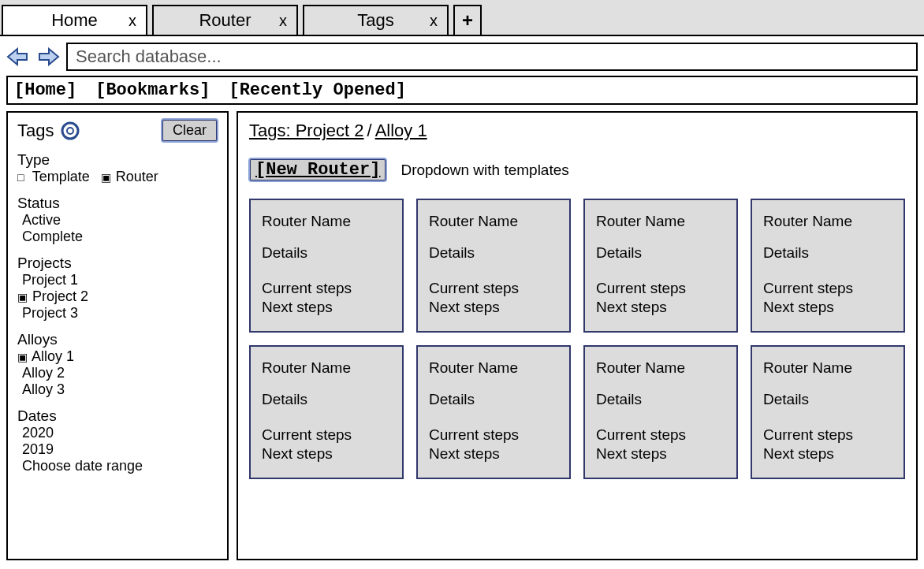  Describe the element at coordinates (148, 57) in the screenshot. I see `search-placeholder: Search database...` at that location.